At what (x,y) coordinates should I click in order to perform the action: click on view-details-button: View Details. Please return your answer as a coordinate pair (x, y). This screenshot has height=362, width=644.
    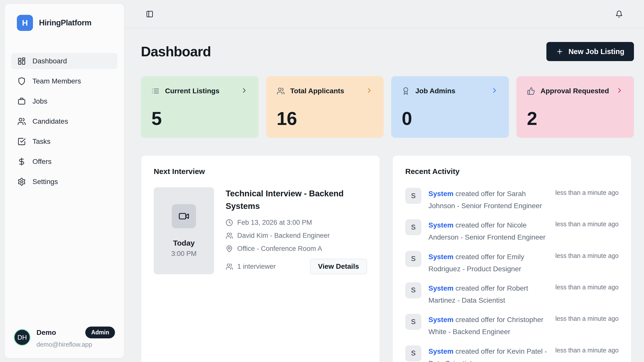
    Looking at the image, I should click on (339, 266).